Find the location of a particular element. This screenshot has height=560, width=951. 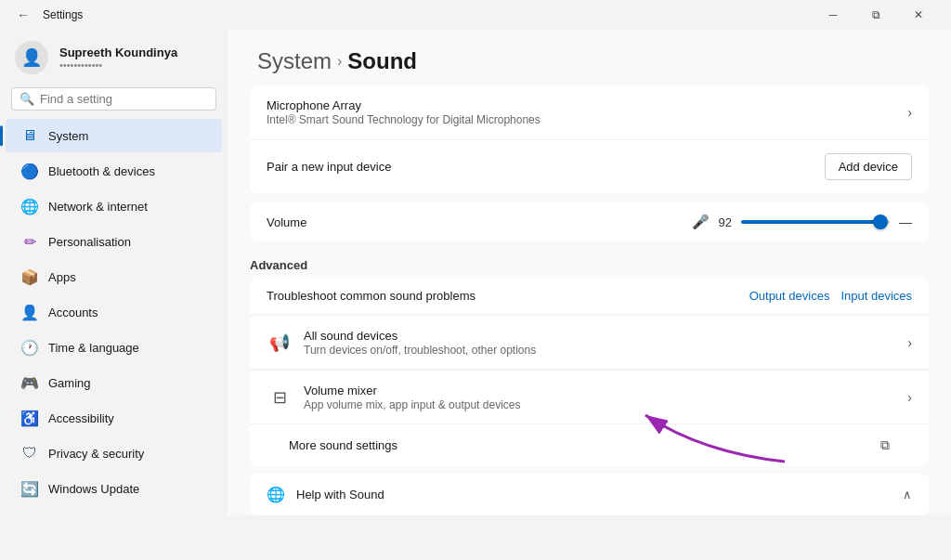

microphone-array-card: Microphone Array Intel® Smart Sound Tech… is located at coordinates (589, 139).